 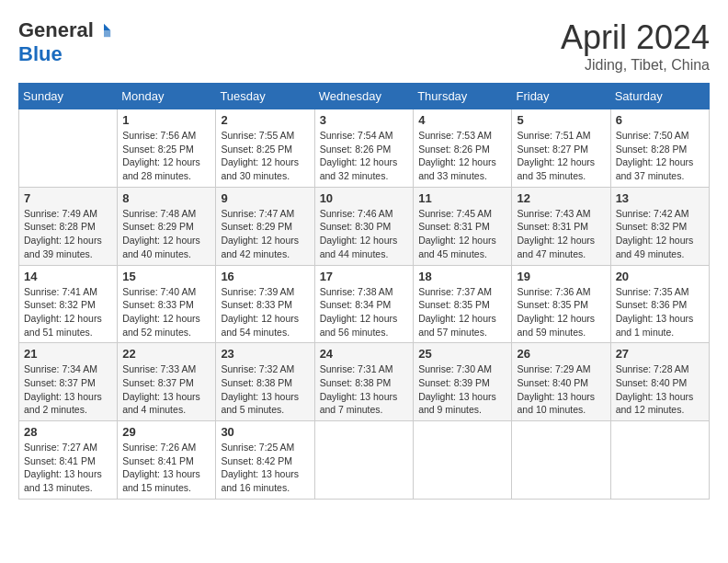 What do you see at coordinates (462, 234) in the screenshot?
I see `cell-info: Sunrise: 7:45 AMSunset: 8:31 PMDaylight:…` at bounding box center [462, 234].